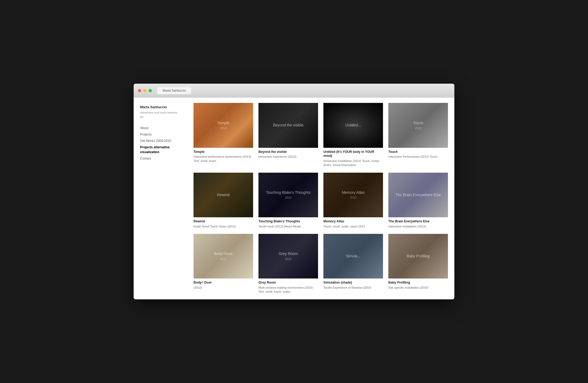 Image resolution: width=588 pixels, height=383 pixels. Describe the element at coordinates (288, 195) in the screenshot. I see `project-thumb-touching: Touching Blake's Thoughts2013` at that location.